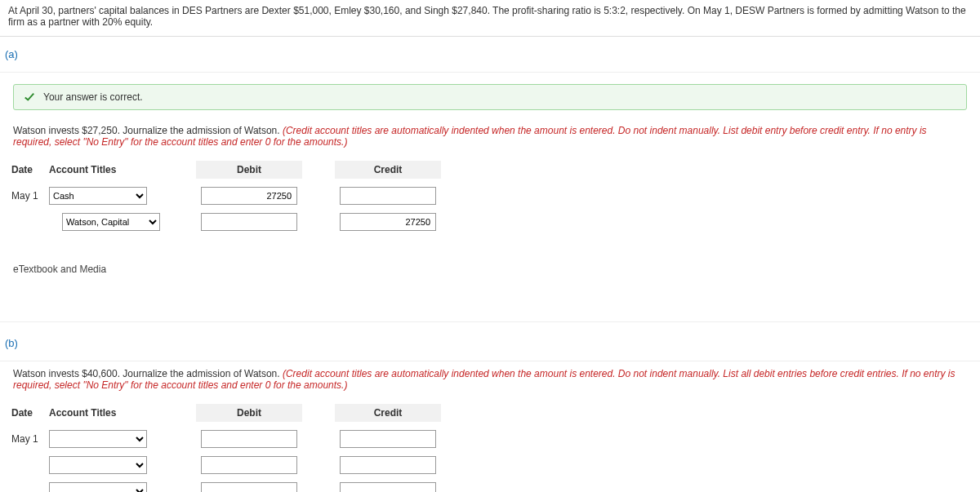 The height and width of the screenshot is (492, 980). What do you see at coordinates (29, 97) in the screenshot?
I see `check-icon` at bounding box center [29, 97].